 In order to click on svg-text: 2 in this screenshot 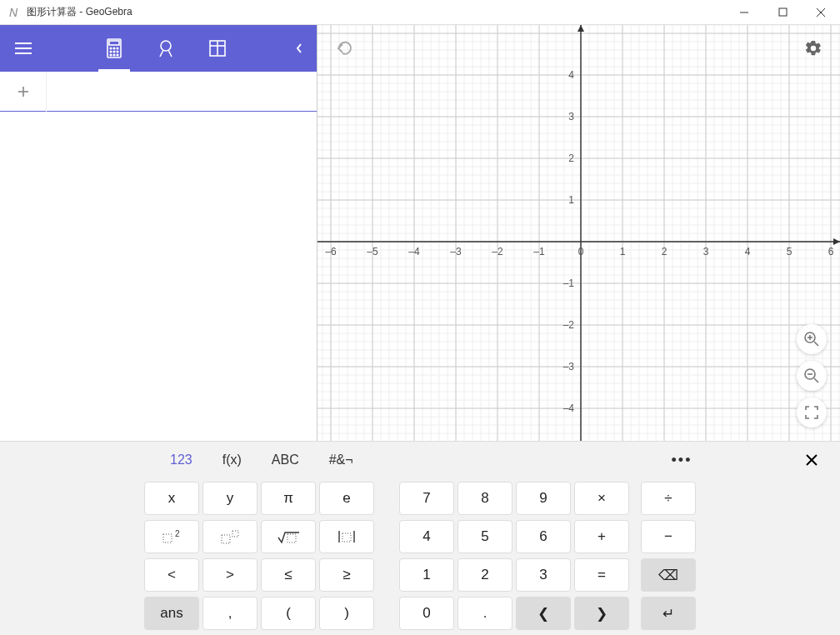, I will do `click(572, 158)`.